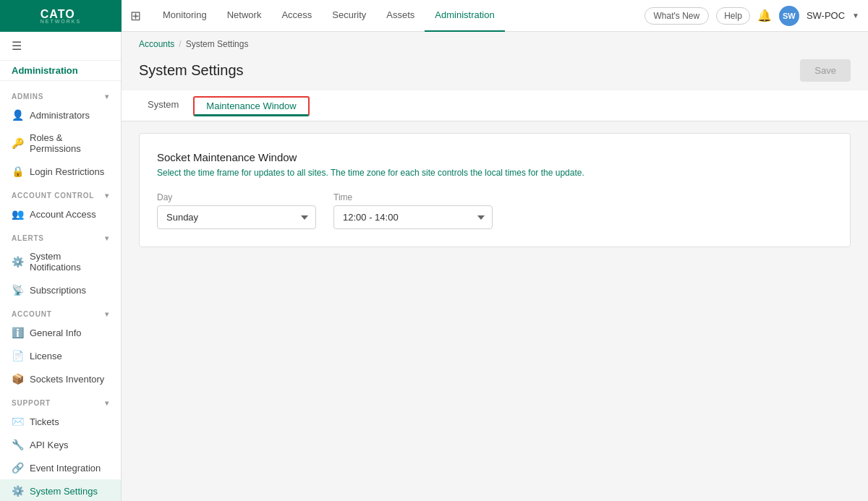 The width and height of the screenshot is (868, 501). I want to click on sidebar-section-account: ACCOUNT▾, so click(61, 311).